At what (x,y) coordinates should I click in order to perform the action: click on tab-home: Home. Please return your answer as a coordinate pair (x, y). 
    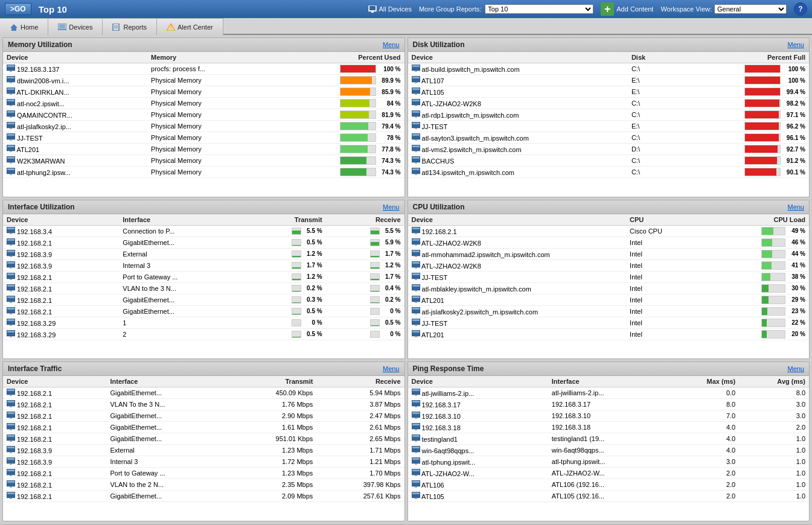
    Looking at the image, I should click on (24, 27).